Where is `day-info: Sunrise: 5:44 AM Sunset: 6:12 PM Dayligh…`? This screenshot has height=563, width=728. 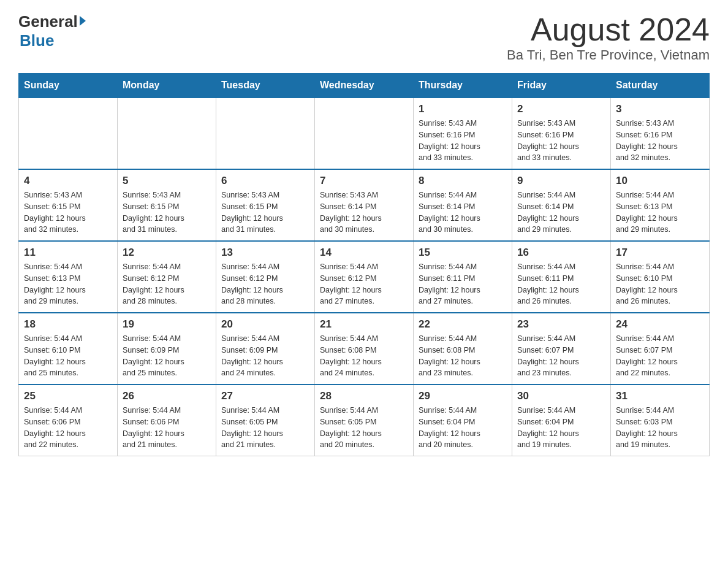 day-info: Sunrise: 5:44 AM Sunset: 6:12 PM Dayligh… is located at coordinates (265, 285).